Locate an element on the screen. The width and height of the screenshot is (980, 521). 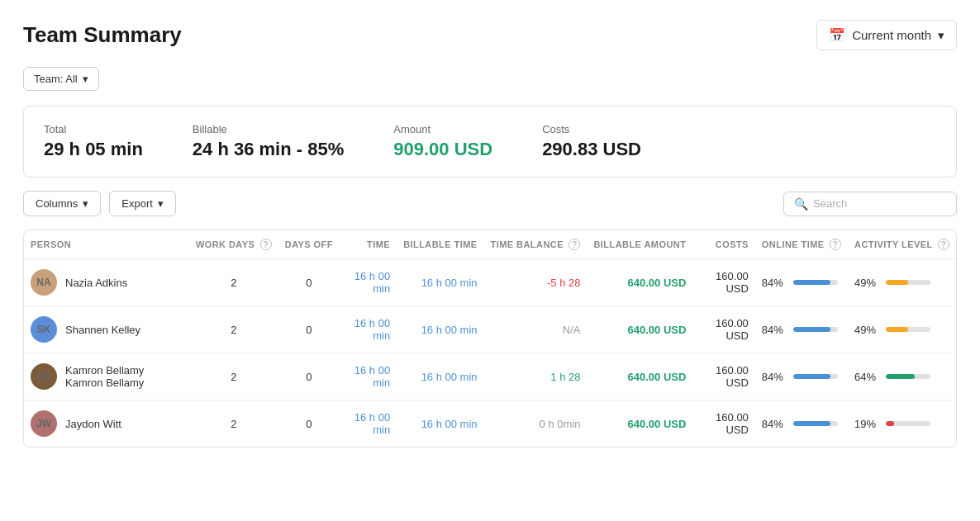
summary-card: Total 29 h 05 min Billable 24 h 36 min -… is located at coordinates (490, 142).